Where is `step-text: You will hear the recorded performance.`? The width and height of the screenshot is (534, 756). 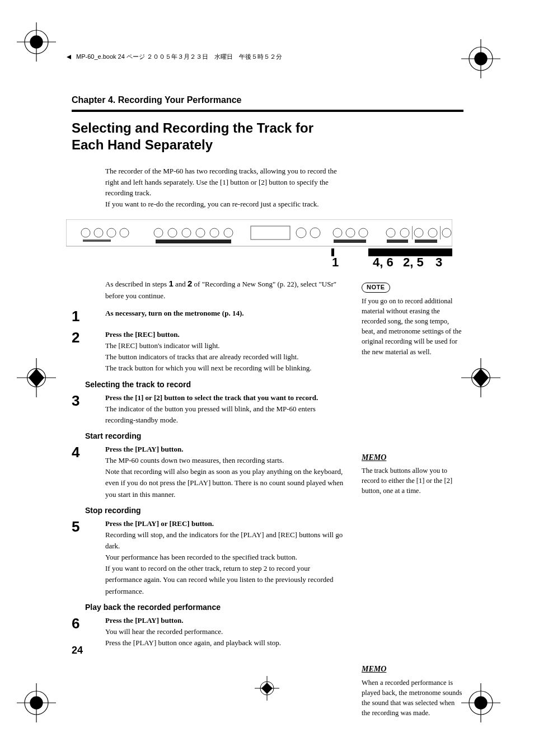 step-text: You will hear the recorded performance. is located at coordinates (226, 632).